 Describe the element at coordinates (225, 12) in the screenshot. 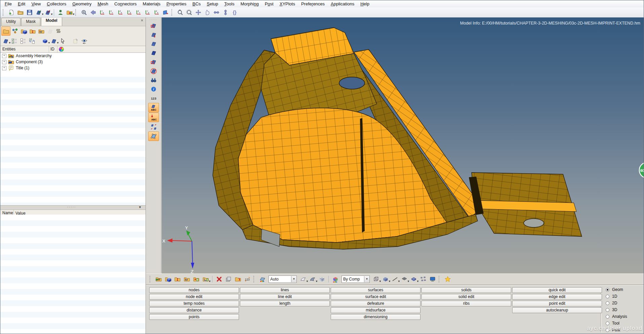

I see `arrows-vertical-button` at that location.